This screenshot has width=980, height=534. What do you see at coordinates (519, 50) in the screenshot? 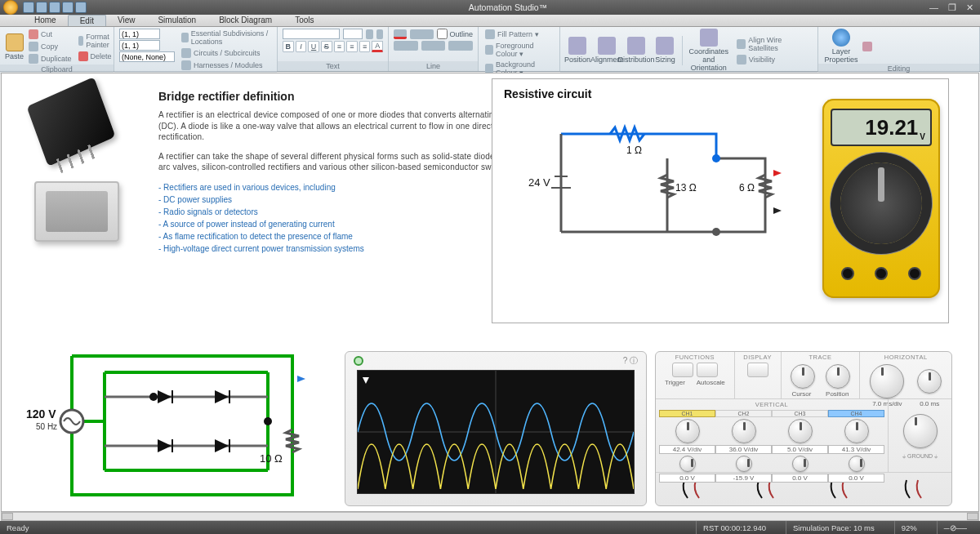
I see `fg-color-button: Foreground Colour ▾` at bounding box center [519, 50].